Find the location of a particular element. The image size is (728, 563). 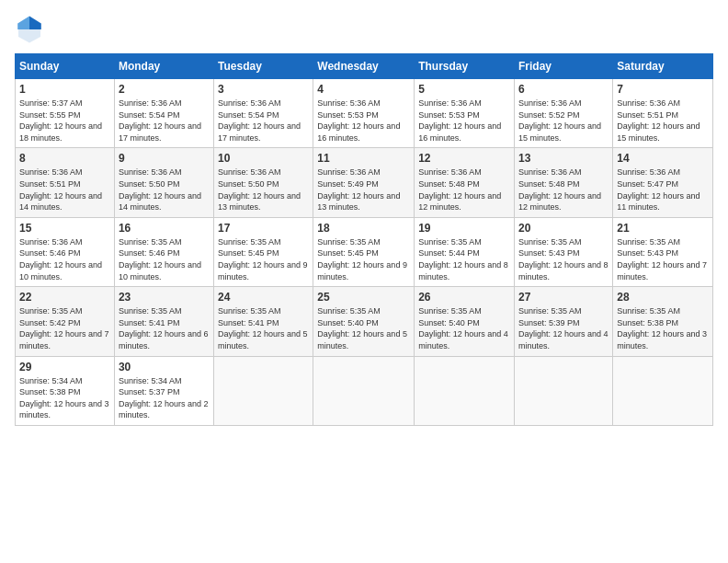

day-info: Sunrise: 5:37 AM Sunset: 5:55 PM Dayligh… is located at coordinates (64, 121).